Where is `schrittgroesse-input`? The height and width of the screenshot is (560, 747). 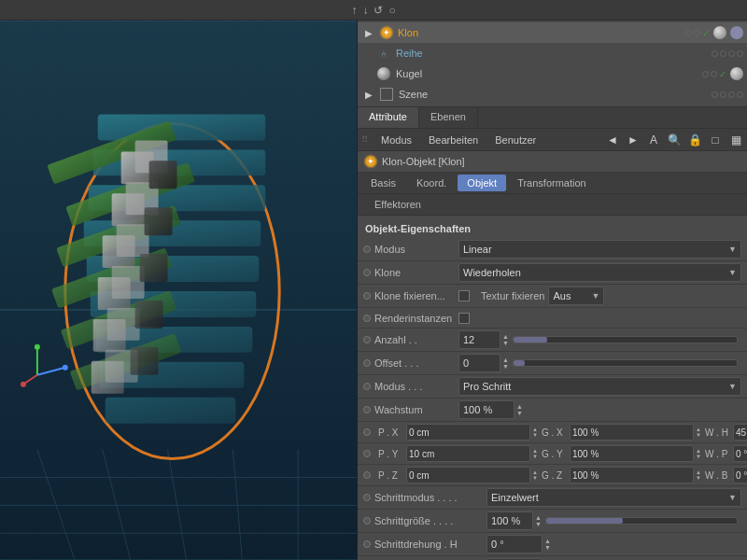
schrittgroesse-input is located at coordinates (510, 521).